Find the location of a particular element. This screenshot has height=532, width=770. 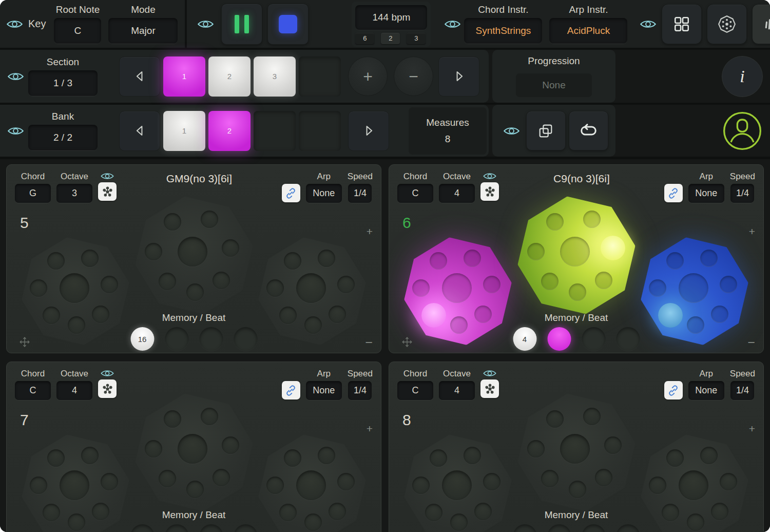

bank-visibility-eye-icon is located at coordinates (15, 131).